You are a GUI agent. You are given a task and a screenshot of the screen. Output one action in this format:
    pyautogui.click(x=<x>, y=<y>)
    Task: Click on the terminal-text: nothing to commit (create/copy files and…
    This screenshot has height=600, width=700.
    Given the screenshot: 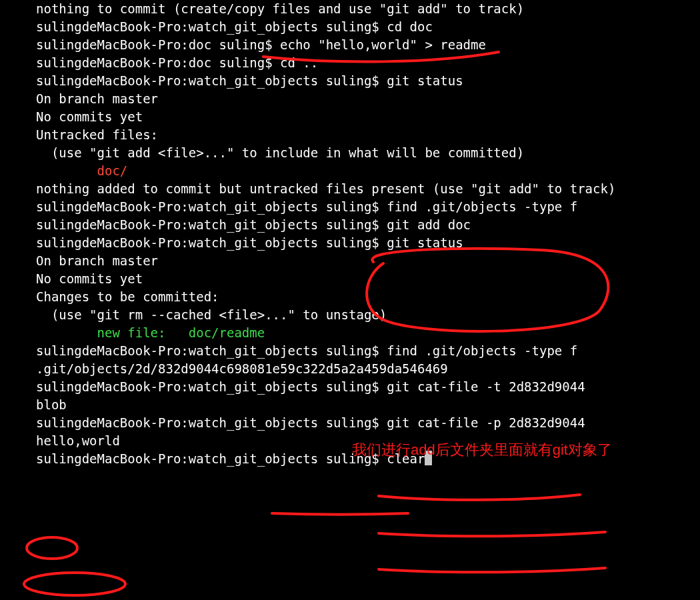 What is the action you would take?
    pyautogui.click(x=280, y=9)
    